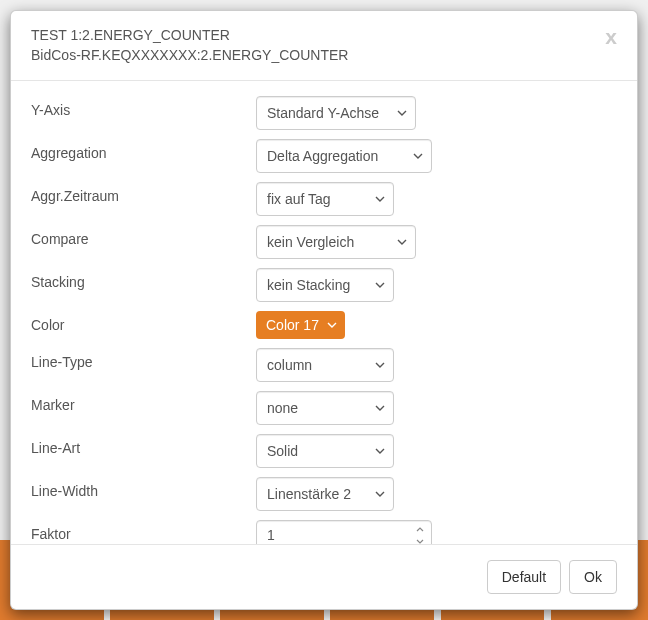 Image resolution: width=648 pixels, height=620 pixels. Describe the element at coordinates (325, 365) in the screenshot. I see `line-type-select: column` at that location.